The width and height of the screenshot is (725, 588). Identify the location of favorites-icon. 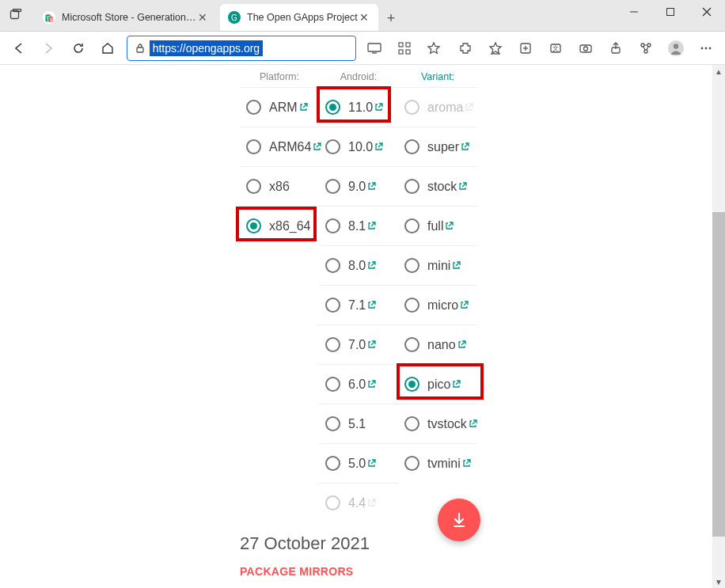
(495, 48).